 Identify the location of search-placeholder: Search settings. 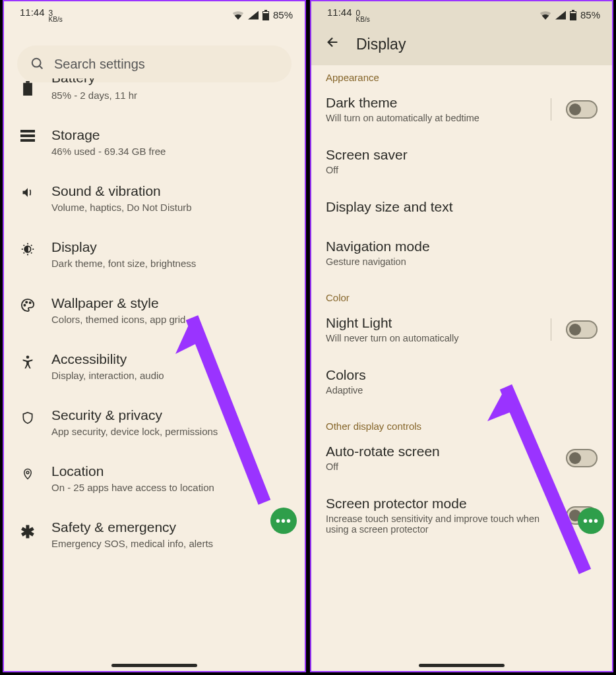
(100, 65).